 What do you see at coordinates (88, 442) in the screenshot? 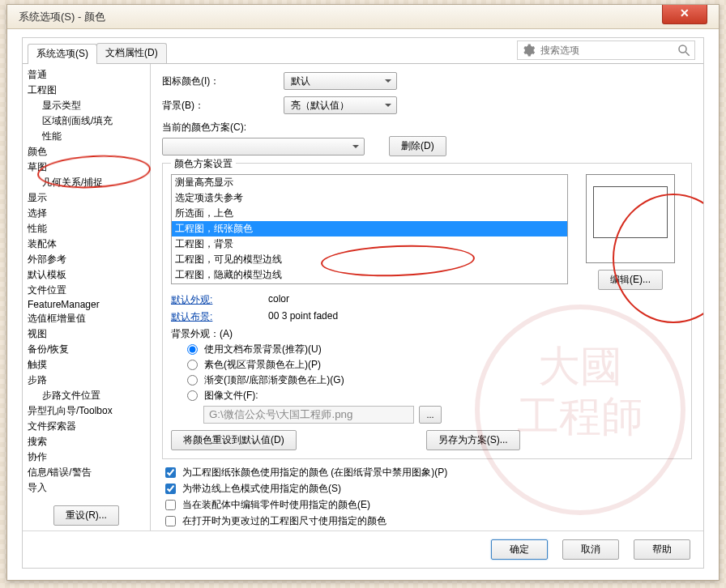
I see `tree-item: 搜索` at bounding box center [88, 442].